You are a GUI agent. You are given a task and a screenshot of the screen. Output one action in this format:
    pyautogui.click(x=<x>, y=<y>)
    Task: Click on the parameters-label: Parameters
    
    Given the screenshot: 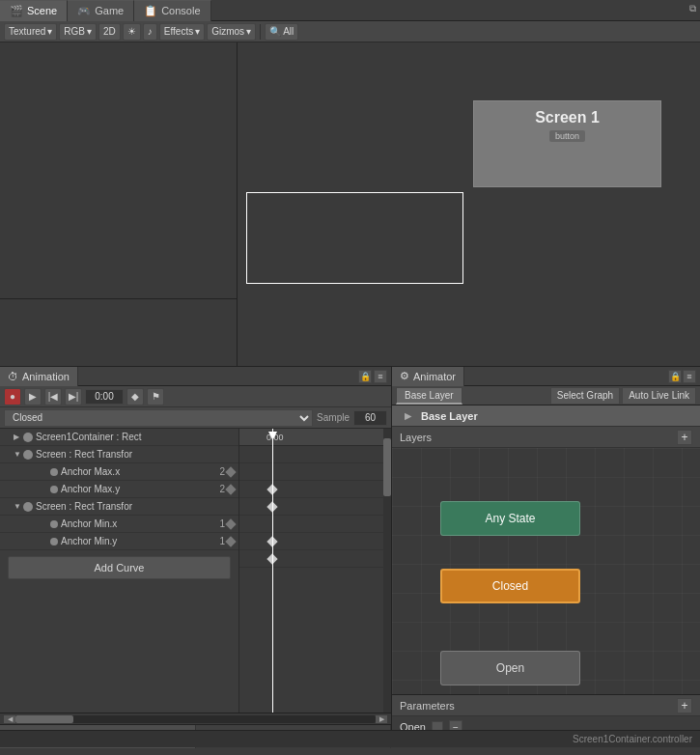 What is the action you would take?
    pyautogui.click(x=427, y=706)
    